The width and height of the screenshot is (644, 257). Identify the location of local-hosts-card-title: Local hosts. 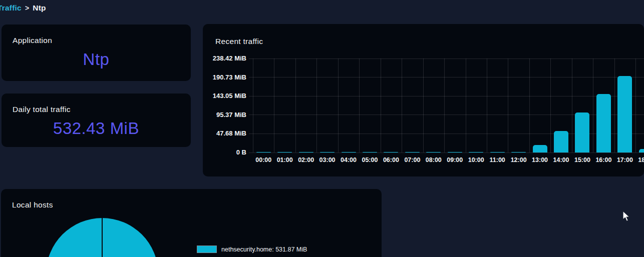
(33, 205).